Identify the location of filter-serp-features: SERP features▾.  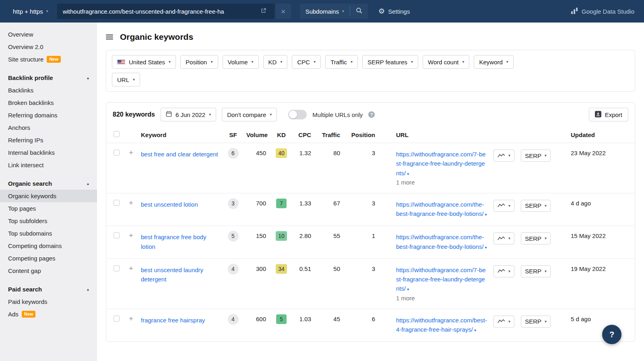
(390, 62).